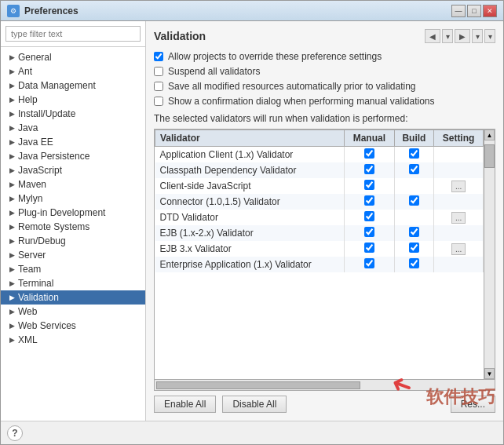  Describe the element at coordinates (301, 101) in the screenshot. I see `option-label-confirm: Show a confirmation dialog when performi…` at that location.